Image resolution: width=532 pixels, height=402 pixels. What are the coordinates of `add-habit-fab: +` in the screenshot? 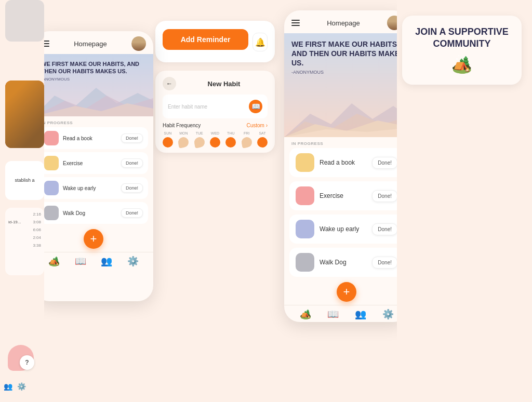 It's located at (94, 239).